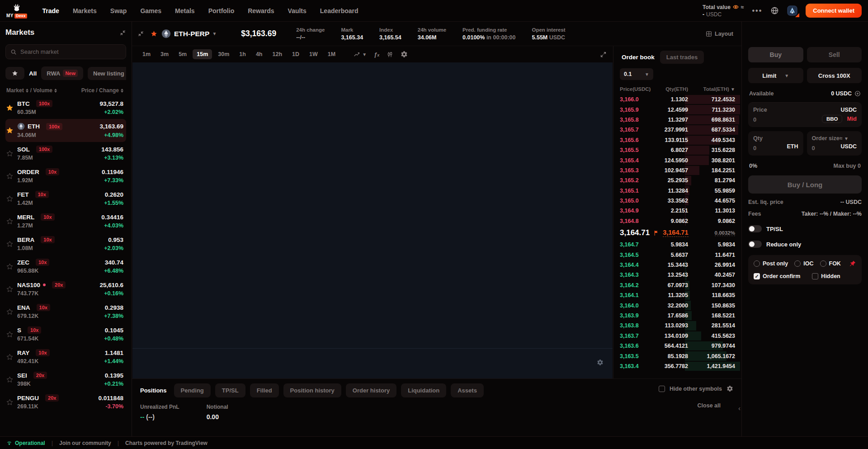 The image size is (868, 449). Describe the element at coordinates (638, 57) in the screenshot. I see `tab-order-book: Order book` at that location.